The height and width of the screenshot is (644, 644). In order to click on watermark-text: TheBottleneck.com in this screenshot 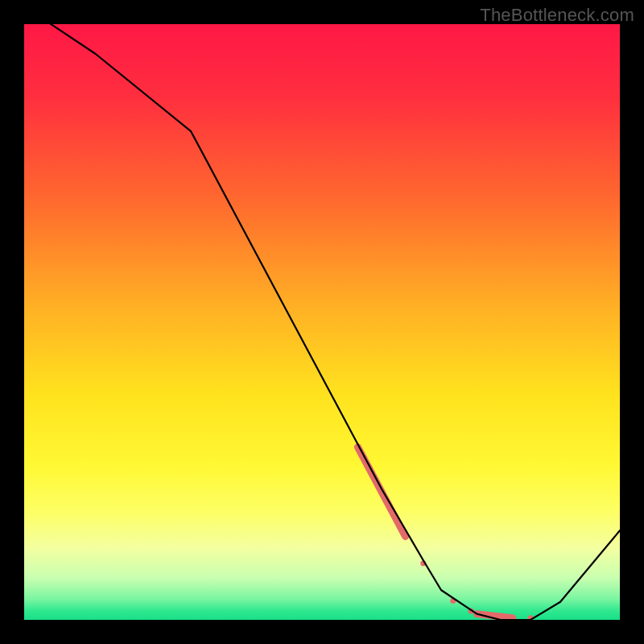, I will do `click(557, 15)`.